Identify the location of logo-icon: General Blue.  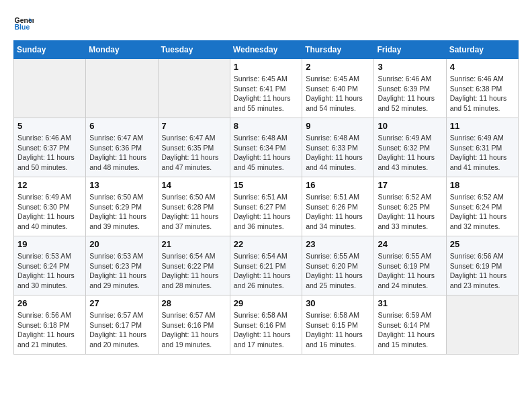
(24, 24).